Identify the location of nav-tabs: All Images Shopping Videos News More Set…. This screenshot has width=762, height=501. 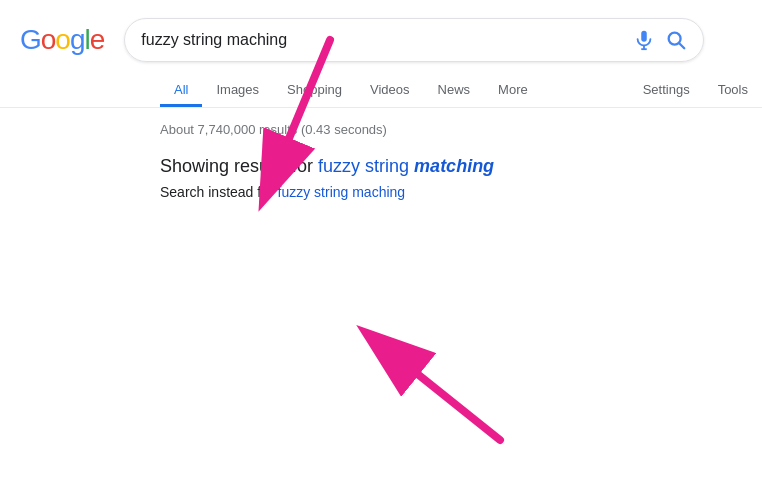
(381, 90).